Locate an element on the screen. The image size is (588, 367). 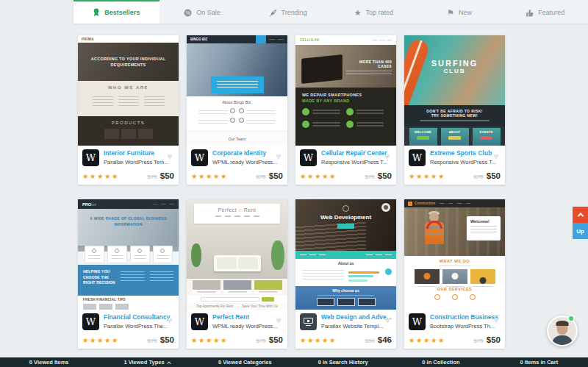
tab-top-rated: ★ Top rated is located at coordinates (373, 12).